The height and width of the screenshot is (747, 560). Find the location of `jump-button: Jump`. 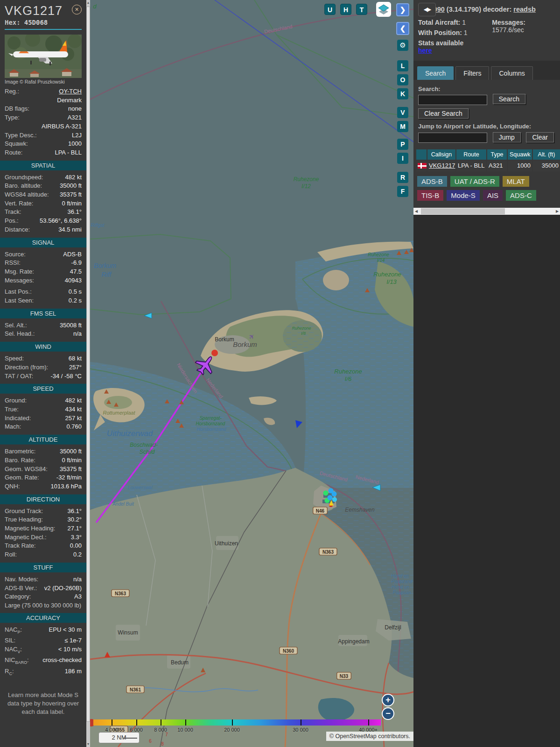

jump-button: Jump is located at coordinates (507, 137).